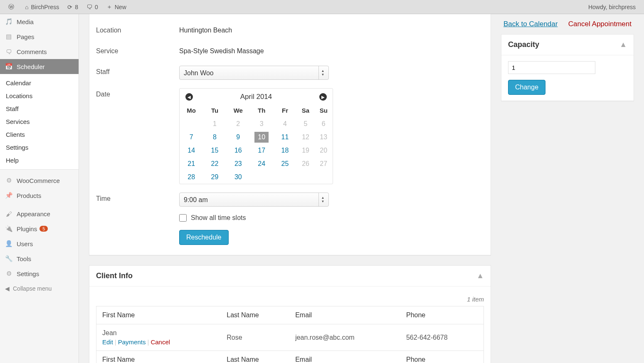 The height and width of the screenshot is (363, 644). Describe the element at coordinates (39, 109) in the screenshot. I see `submenu-item-staff: Staff` at that location.